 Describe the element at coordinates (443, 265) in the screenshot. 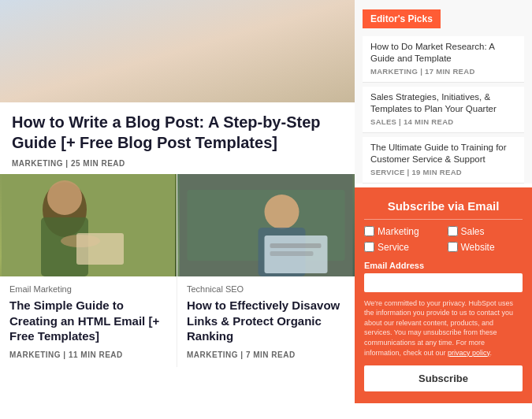

I see `email-label: Email Address` at that location.